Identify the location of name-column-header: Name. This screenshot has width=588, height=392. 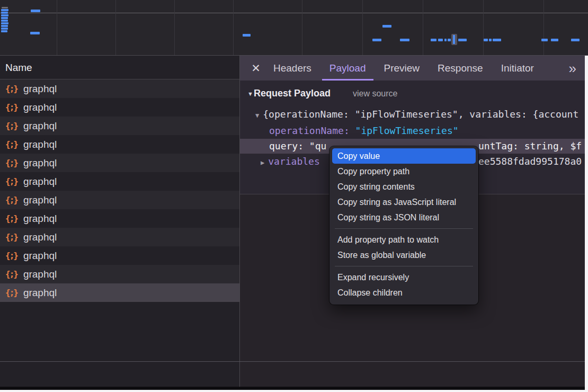
(120, 68).